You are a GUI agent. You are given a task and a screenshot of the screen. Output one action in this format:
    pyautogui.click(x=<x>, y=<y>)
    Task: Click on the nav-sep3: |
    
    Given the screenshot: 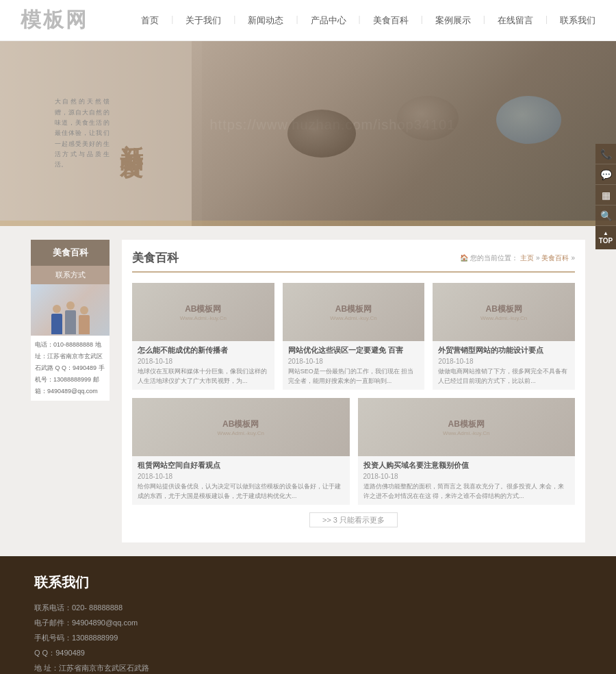 What is the action you would take?
    pyautogui.click(x=297, y=21)
    